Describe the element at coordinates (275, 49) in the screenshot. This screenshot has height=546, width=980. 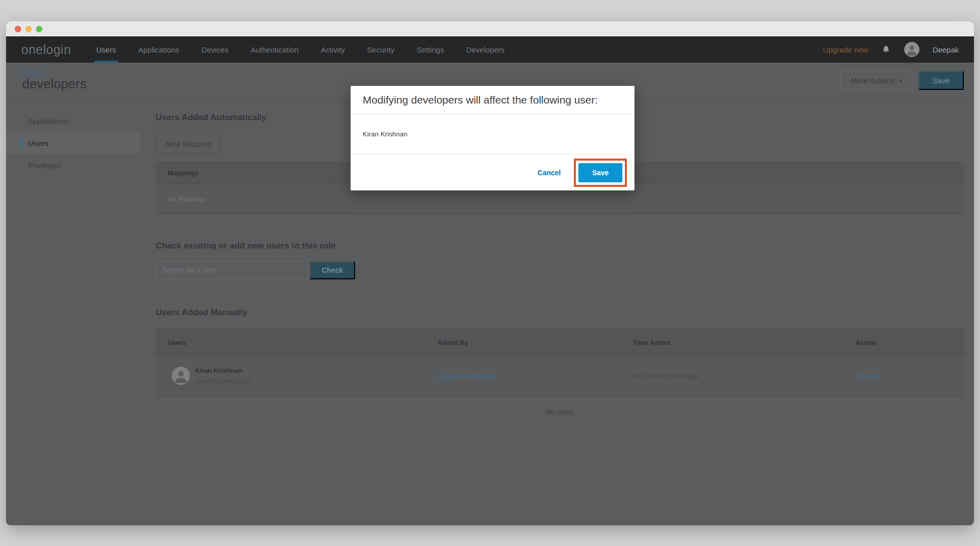
I see `nav-item-authentication: Authentication` at that location.